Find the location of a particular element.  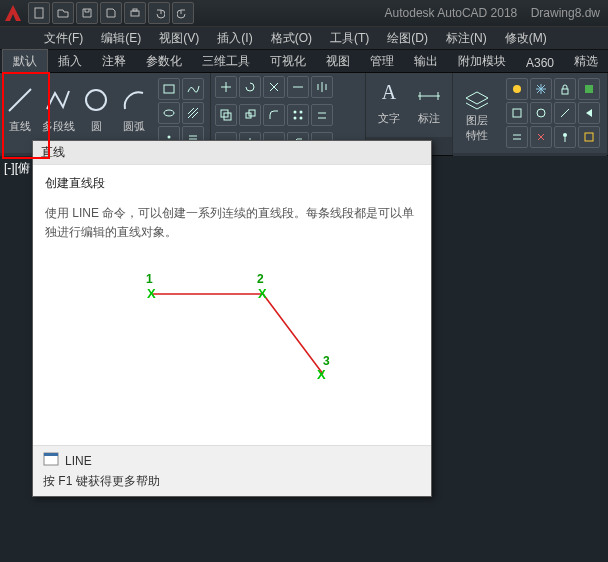

qat-saveas-icon is located at coordinates (111, 13).